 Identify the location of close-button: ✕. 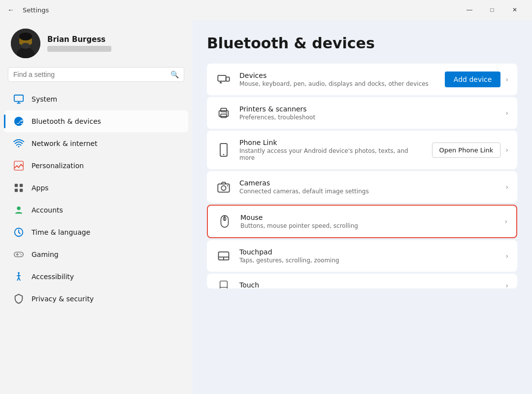
(515, 10).